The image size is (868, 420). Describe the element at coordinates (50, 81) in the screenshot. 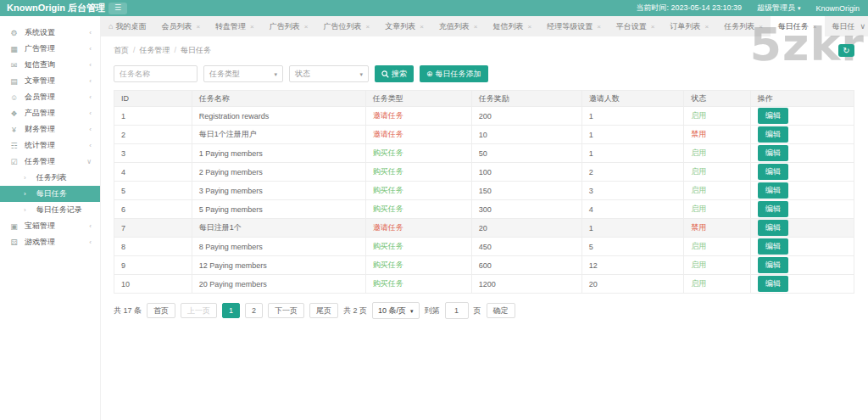

I see `sidebar-item: ▤文章管理‹` at that location.